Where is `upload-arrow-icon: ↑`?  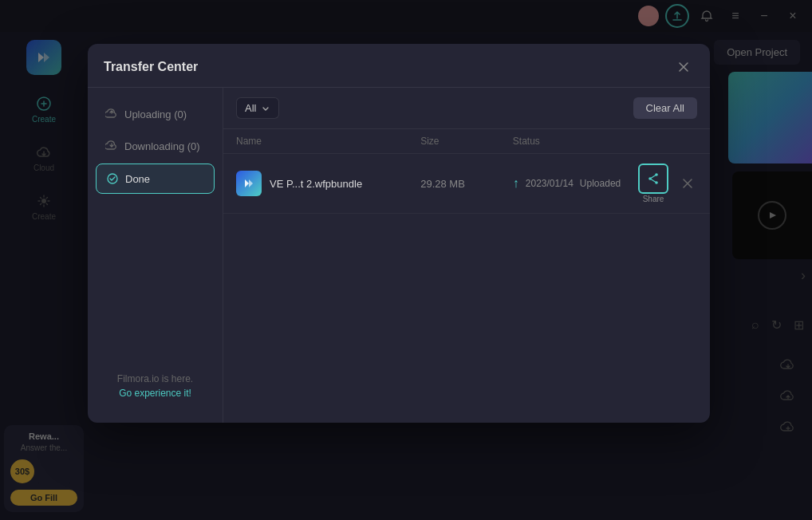 upload-arrow-icon: ↑ is located at coordinates (516, 183).